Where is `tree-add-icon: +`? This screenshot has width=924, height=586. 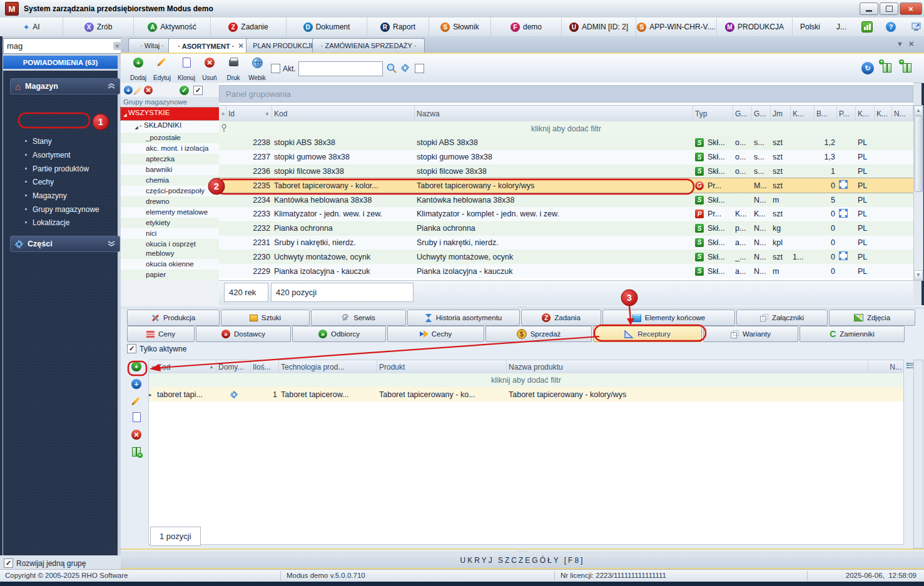 tree-add-icon: + is located at coordinates (128, 90).